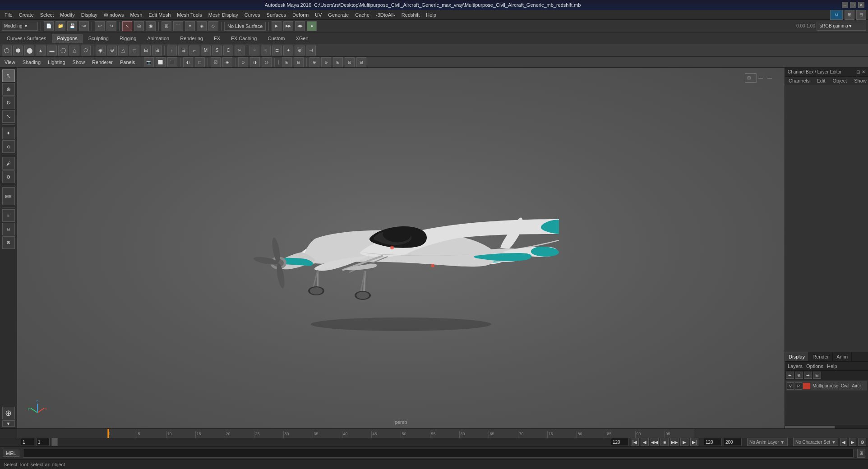  What do you see at coordinates (767, 442) in the screenshot?
I see `anim-layer-dropdown: No Anim Layer ▼` at bounding box center [767, 442].